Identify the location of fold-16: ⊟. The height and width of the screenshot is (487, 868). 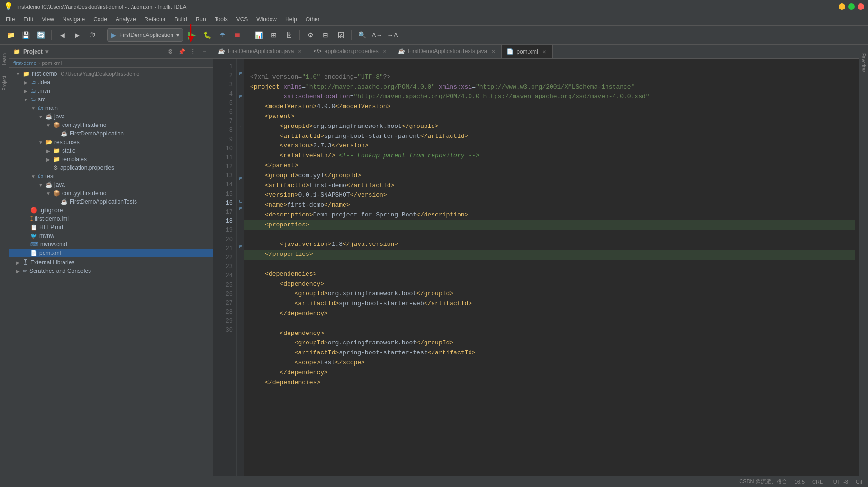
(241, 179).